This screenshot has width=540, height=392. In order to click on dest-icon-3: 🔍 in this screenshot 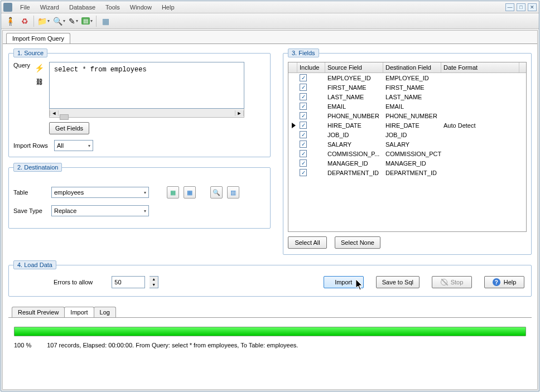, I will do `click(216, 192)`.